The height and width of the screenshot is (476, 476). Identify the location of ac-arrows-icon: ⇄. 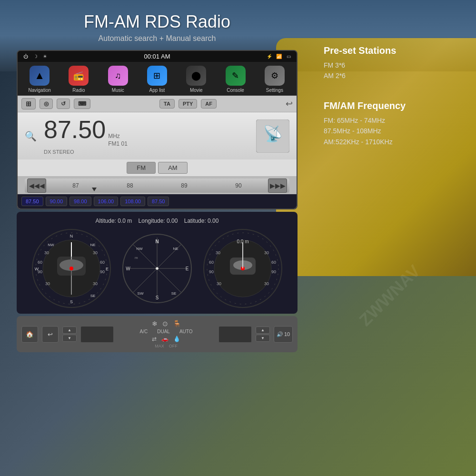
(154, 339).